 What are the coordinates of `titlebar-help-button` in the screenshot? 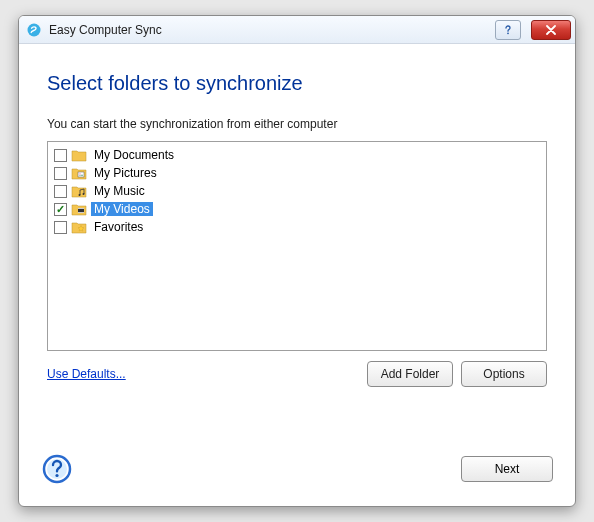 It's located at (508, 30).